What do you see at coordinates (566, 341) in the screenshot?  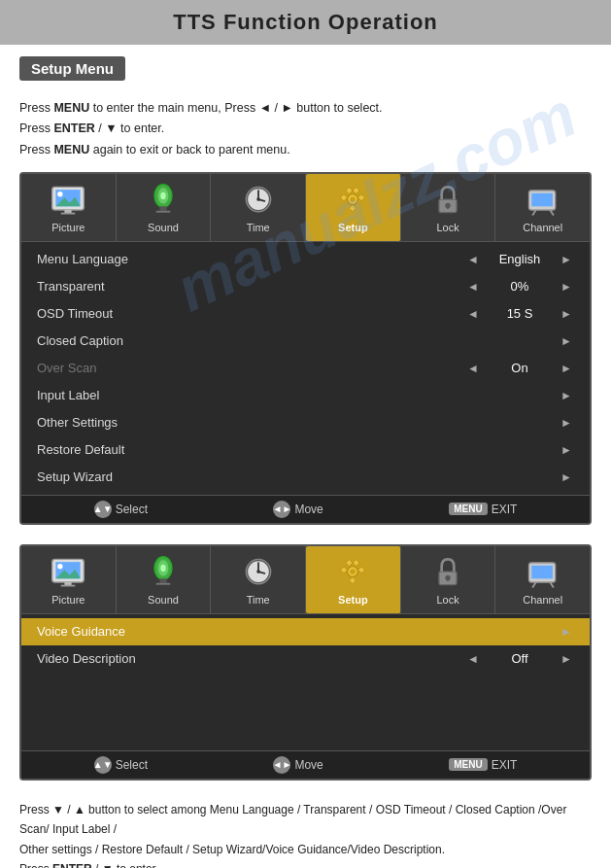 I see `closed-caption-arrow-right: ►` at bounding box center [566, 341].